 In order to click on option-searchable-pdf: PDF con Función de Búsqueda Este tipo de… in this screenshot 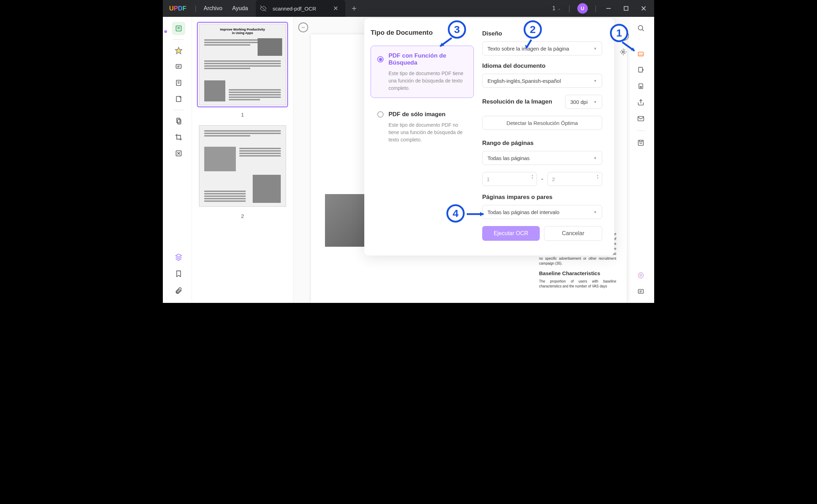, I will do `click(422, 72)`.